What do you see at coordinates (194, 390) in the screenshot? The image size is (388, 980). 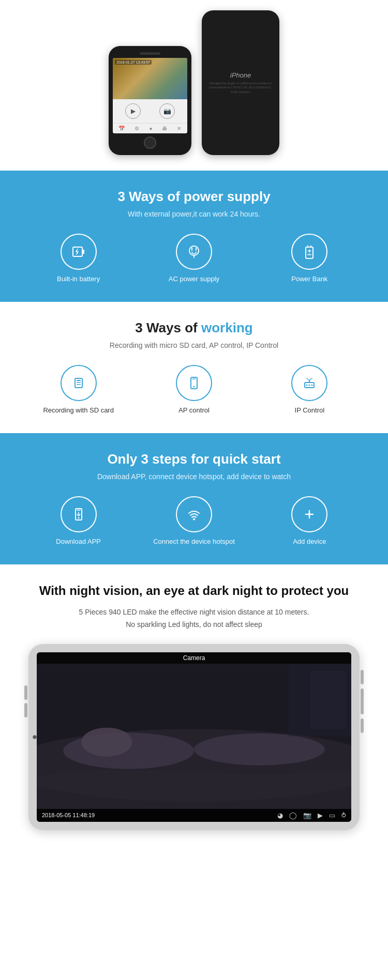 I see `working-icons-row: Recording with SD card AP control` at bounding box center [194, 390].